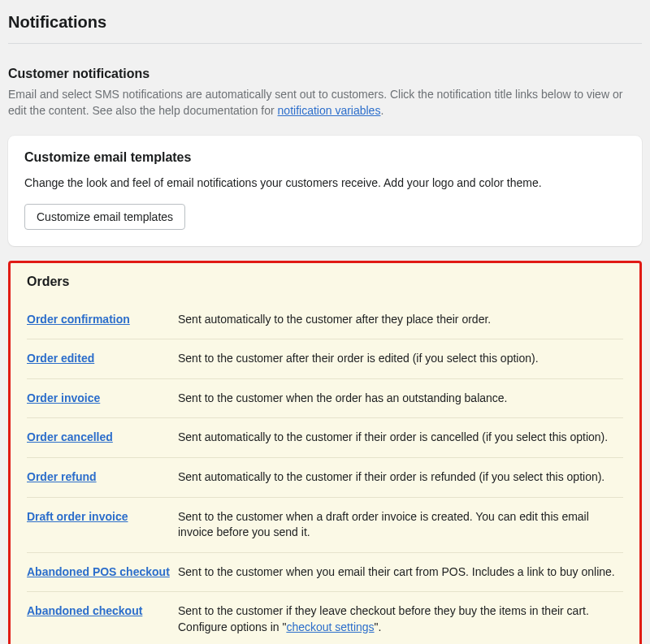 The height and width of the screenshot is (644, 650). What do you see at coordinates (379, 627) in the screenshot?
I see `desc-post: ".` at bounding box center [379, 627].